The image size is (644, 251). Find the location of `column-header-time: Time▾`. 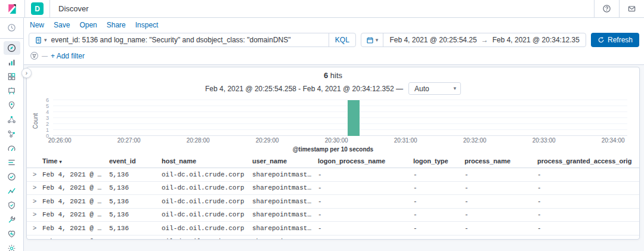

column-header-time: Time▾ is located at coordinates (76, 161).